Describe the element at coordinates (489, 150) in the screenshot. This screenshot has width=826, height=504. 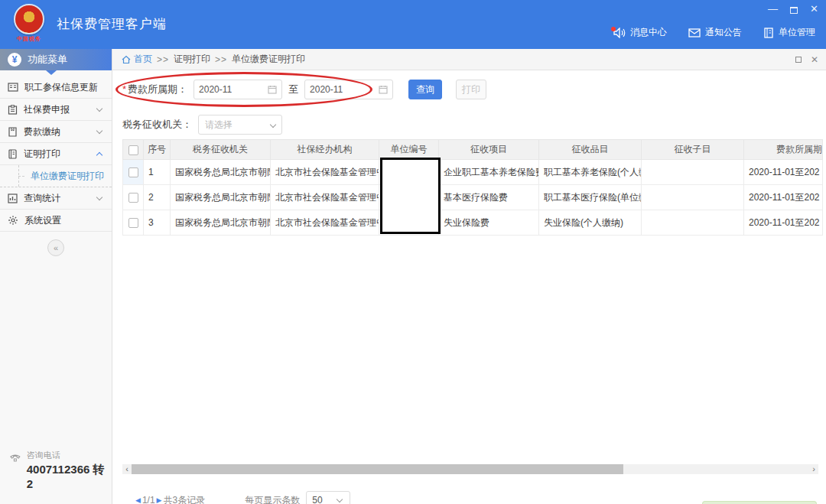
I see `col-levy-project: 征收项目` at that location.